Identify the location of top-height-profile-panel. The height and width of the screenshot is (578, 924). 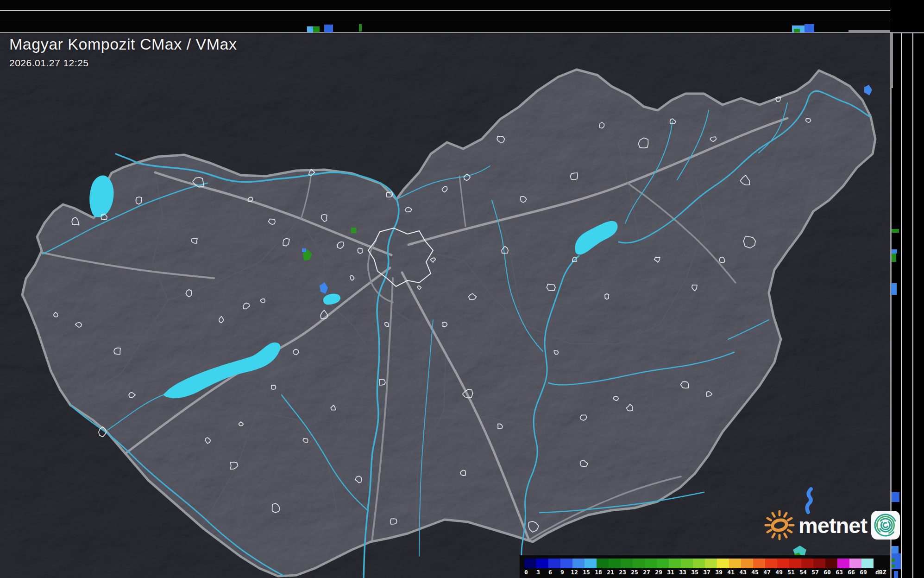
(445, 17).